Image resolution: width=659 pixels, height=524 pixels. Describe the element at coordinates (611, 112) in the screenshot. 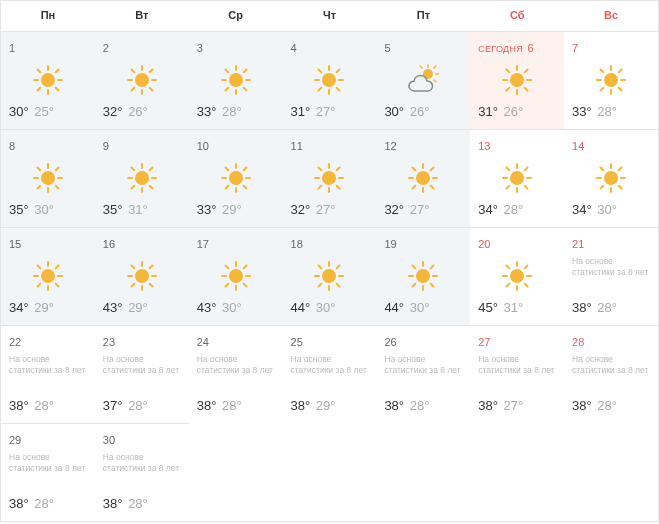

I see `temperature-row: 33° 28°` at that location.